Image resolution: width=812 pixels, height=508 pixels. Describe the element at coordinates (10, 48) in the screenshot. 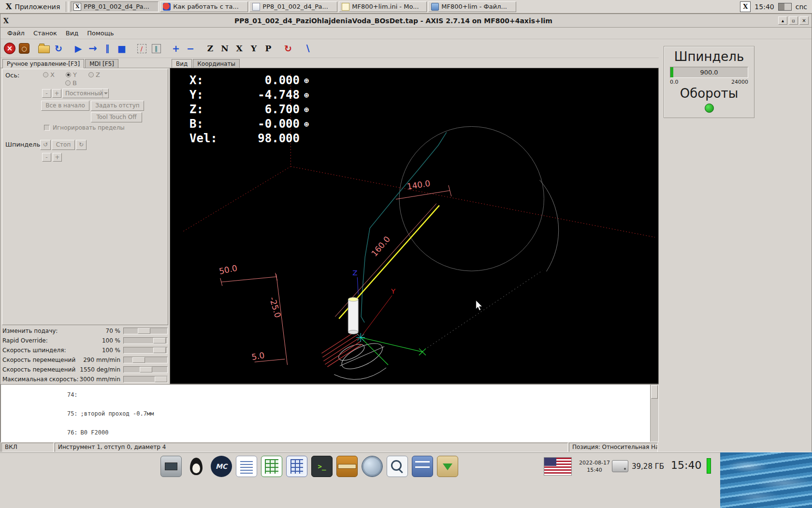

I see `tool-button: ×` at that location.